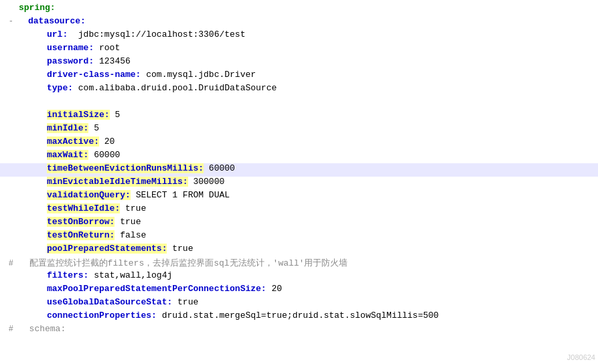  Describe the element at coordinates (118, 182) in the screenshot. I see `highlighted-key: minEvictableIdleTimeMillis:` at that location.